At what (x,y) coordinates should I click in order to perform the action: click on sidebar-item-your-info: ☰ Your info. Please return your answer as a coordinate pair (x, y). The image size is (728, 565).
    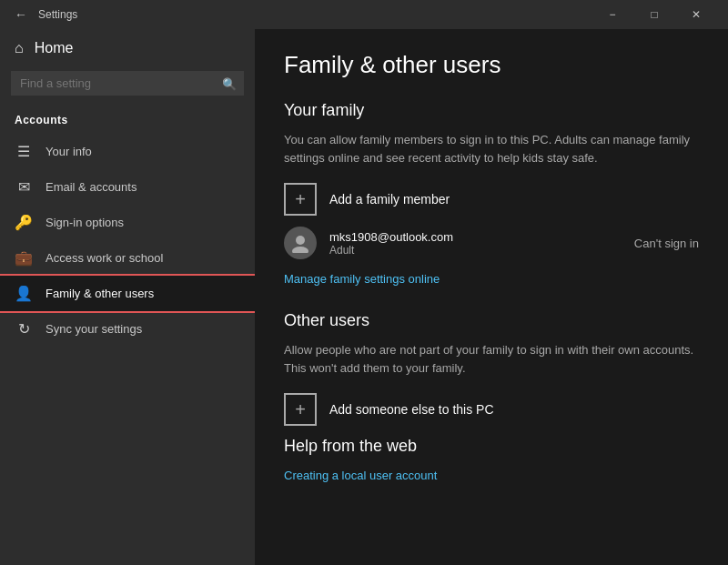
    Looking at the image, I should click on (127, 151).